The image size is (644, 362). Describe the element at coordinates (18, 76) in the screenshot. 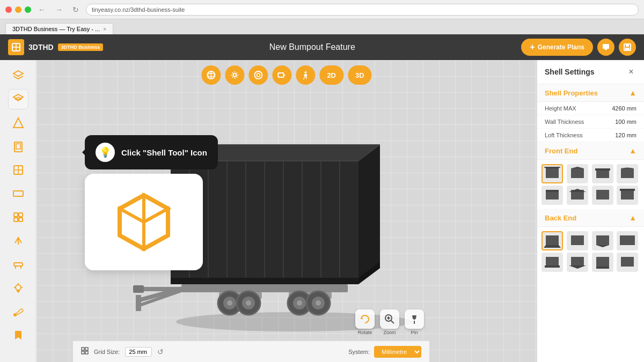

I see `sidebar-item-layers` at that location.